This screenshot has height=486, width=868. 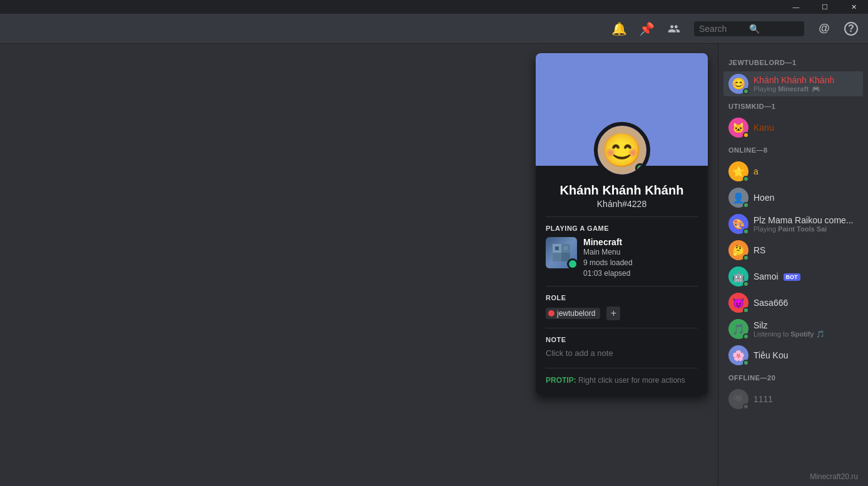 I want to click on member-info-rs: RS, so click(x=806, y=250).